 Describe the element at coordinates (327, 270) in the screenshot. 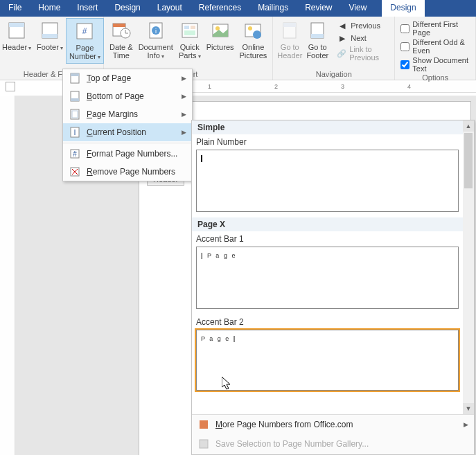

I see `gallery-item-accent-bar-1: Accent Bar 1 | P a g e` at that location.